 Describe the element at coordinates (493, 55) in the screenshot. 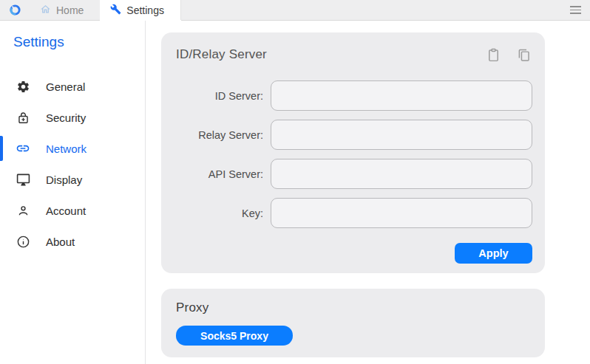

I see `paste-button` at that location.